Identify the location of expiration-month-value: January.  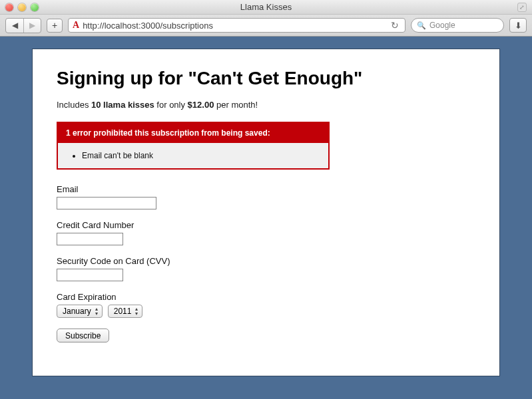
(77, 311).